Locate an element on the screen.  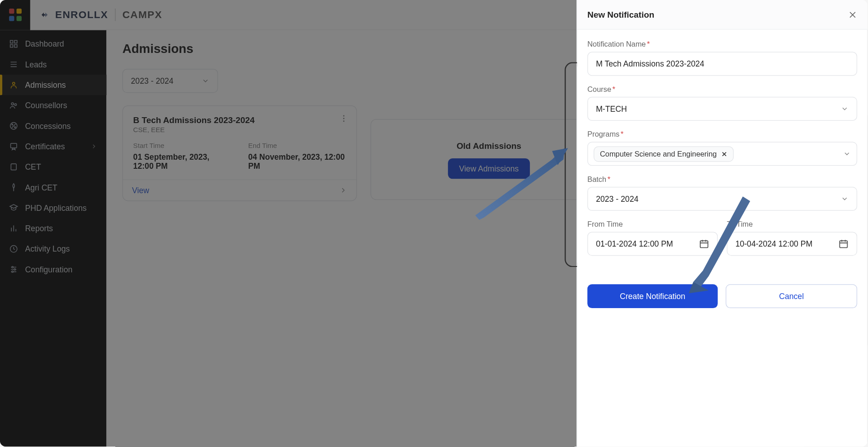
cancel-button: Cancel is located at coordinates (791, 296).